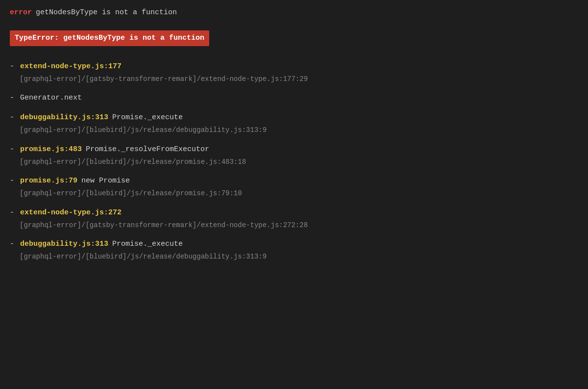  What do you see at coordinates (51, 150) in the screenshot?
I see `stack-file-link: promise.js:483` at bounding box center [51, 150].